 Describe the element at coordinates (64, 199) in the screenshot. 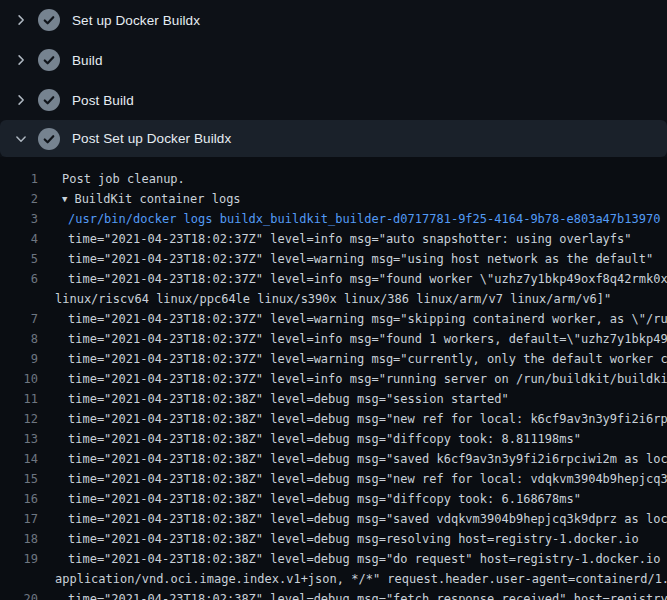

I see `triangle-down-icon: ▼` at that location.